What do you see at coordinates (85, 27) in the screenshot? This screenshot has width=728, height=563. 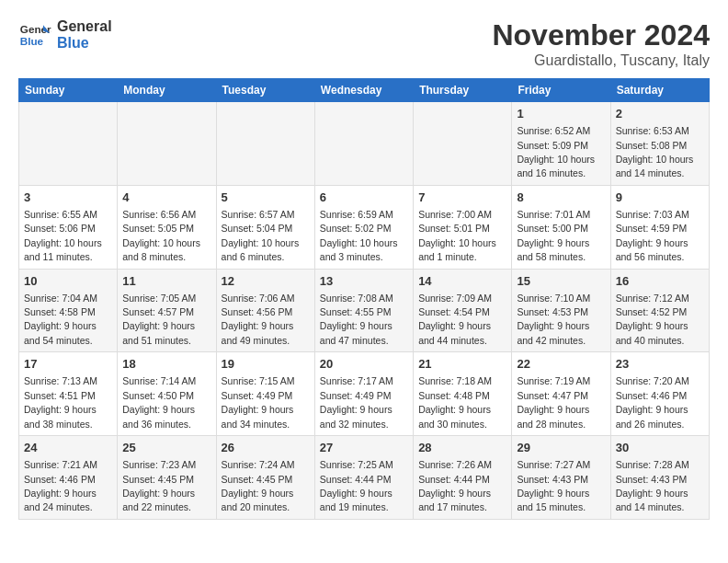 I see `logo-text-general: General` at bounding box center [85, 27].